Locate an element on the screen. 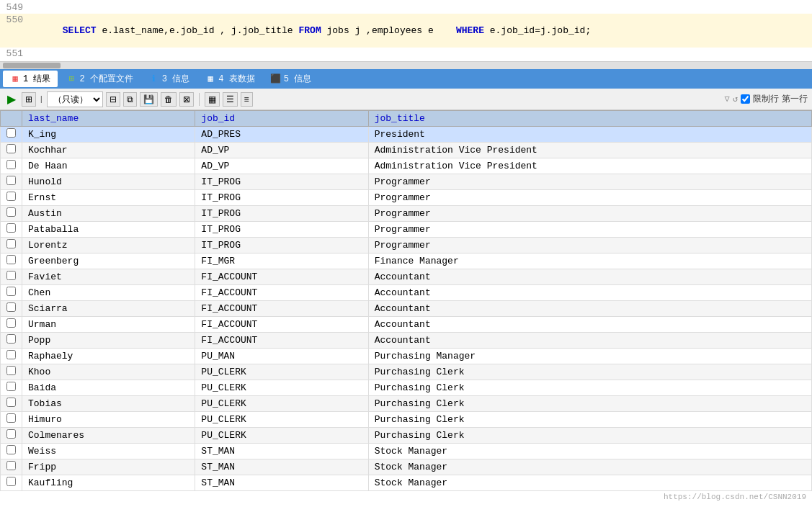 This screenshot has height=507, width=812. line-number: 551 is located at coordinates (16, 53).